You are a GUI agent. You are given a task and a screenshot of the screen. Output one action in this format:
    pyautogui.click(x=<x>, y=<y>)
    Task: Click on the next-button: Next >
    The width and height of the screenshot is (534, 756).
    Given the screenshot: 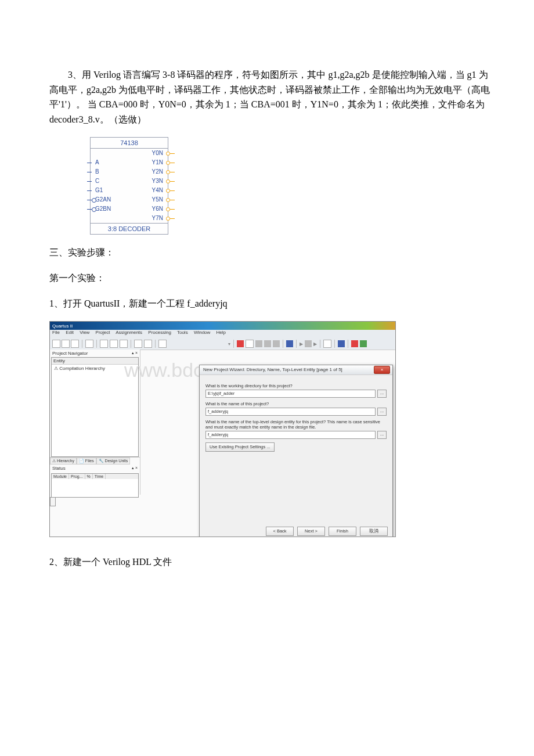 What is the action you would take?
    pyautogui.click(x=311, y=531)
    